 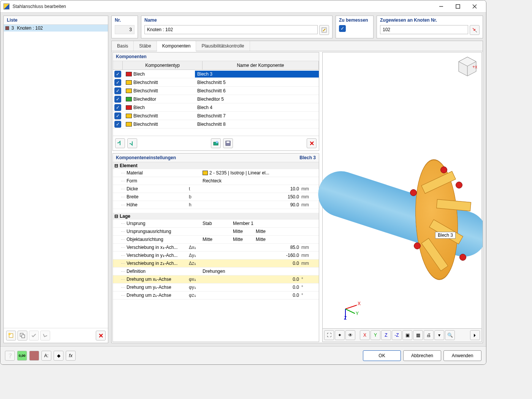 I want to click on list-item-number: 3, so click(x=13, y=28).